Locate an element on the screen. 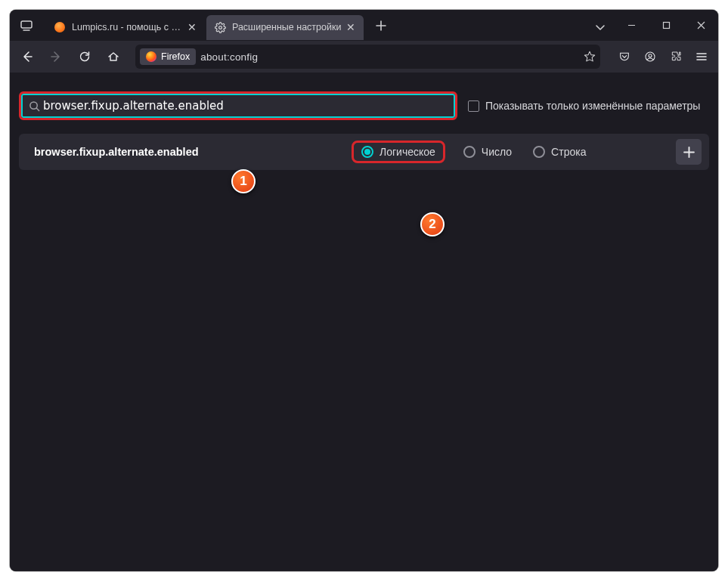 The height and width of the screenshot is (581, 728). radio-label: Строка is located at coordinates (568, 152).